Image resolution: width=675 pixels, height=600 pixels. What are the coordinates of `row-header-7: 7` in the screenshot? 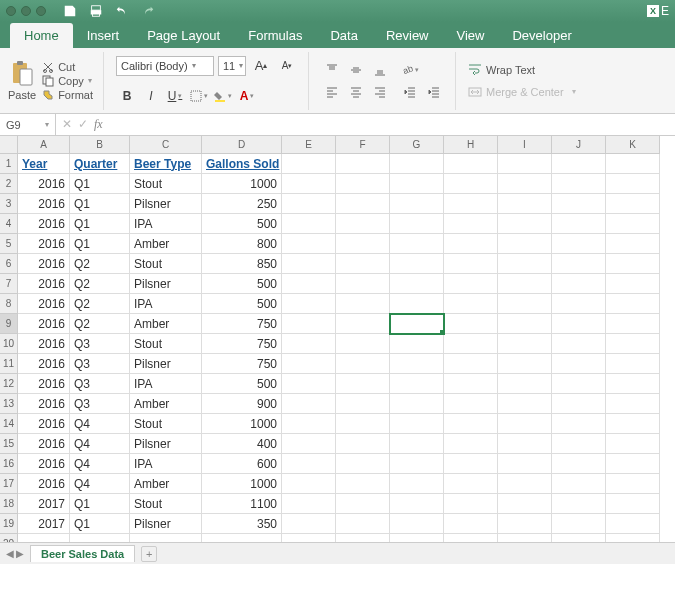 It's located at (9, 284).